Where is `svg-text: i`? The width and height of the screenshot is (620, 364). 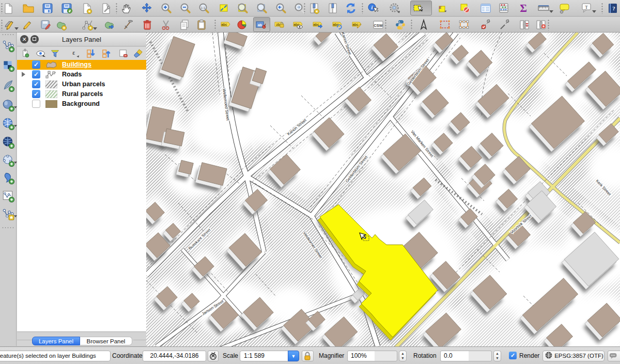
svg-text: i is located at coordinates (372, 7).